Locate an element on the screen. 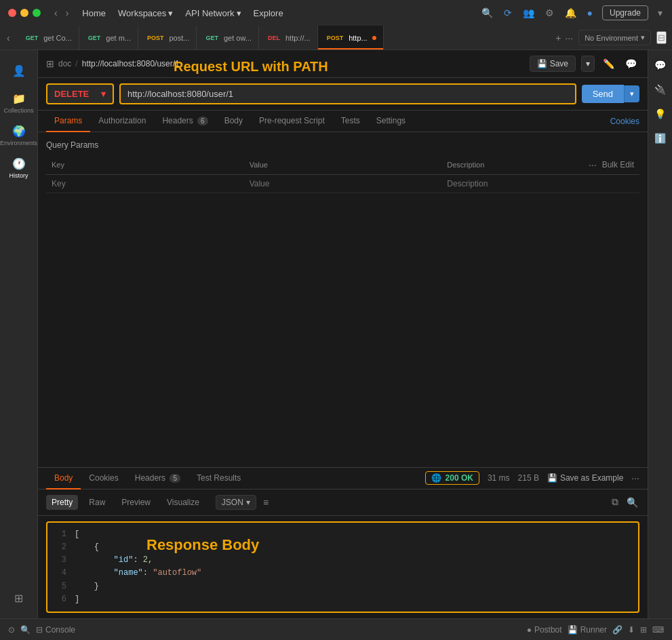 This screenshot has width=672, height=640. search-icon: 🔍 is located at coordinates (487, 13).